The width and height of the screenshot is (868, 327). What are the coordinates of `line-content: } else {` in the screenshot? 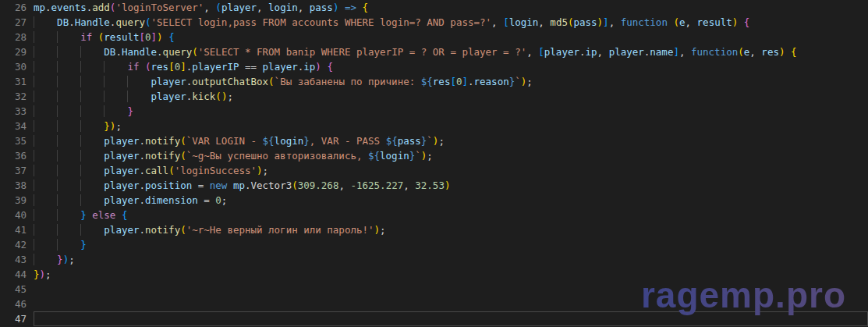 It's located at (451, 215).